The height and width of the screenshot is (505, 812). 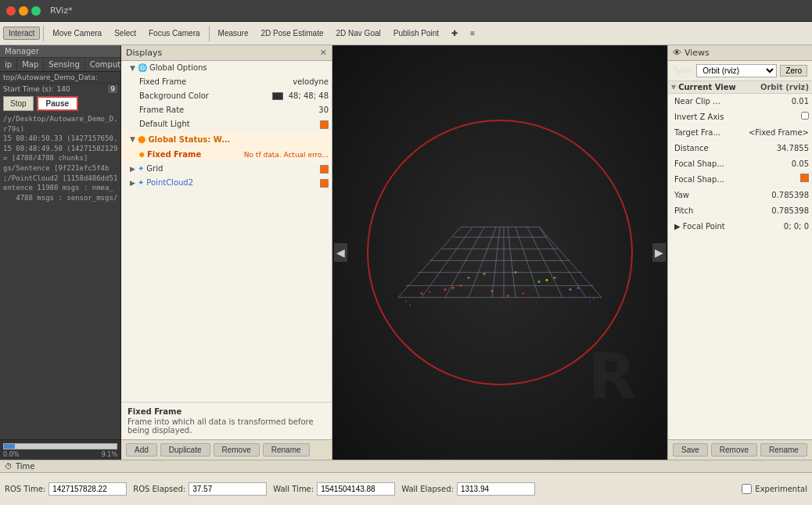 What do you see at coordinates (324, 125) in the screenshot?
I see `default-light-checkbox` at bounding box center [324, 125].